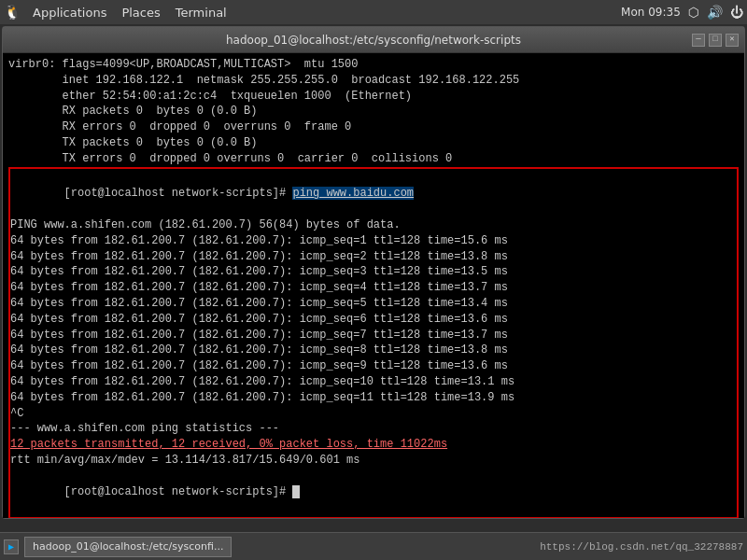 The width and height of the screenshot is (747, 560). I want to click on ping-line-3: 64 bytes from 182.61.200.7 (182.61.200.7…, so click(374, 273).